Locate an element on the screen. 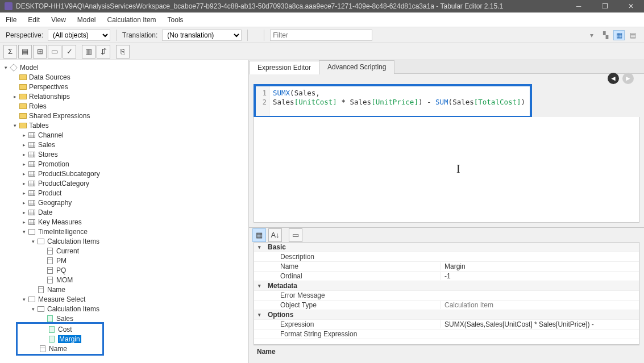 The image size is (644, 363). tree-calcitem-pm: PM is located at coordinates (124, 260).